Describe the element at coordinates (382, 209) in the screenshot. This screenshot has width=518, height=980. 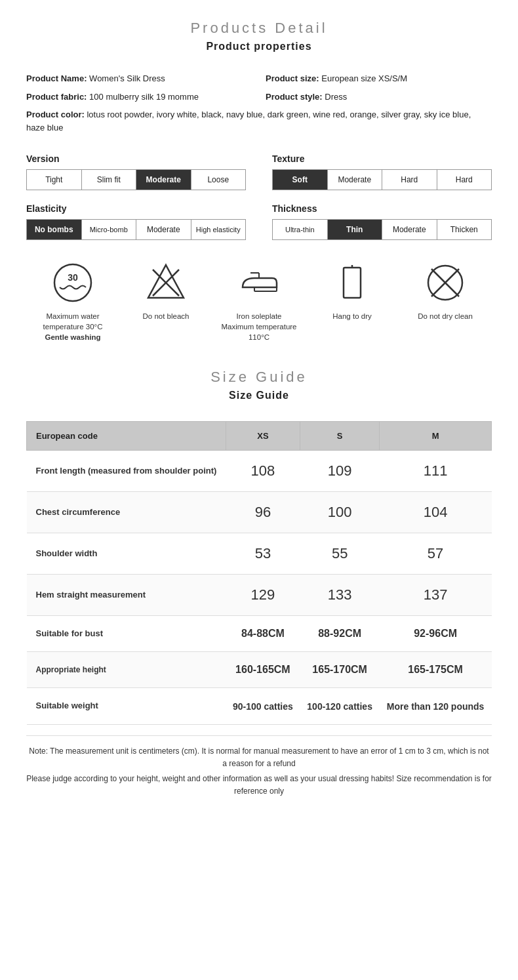
I see `thickness-label: Thickness` at that location.